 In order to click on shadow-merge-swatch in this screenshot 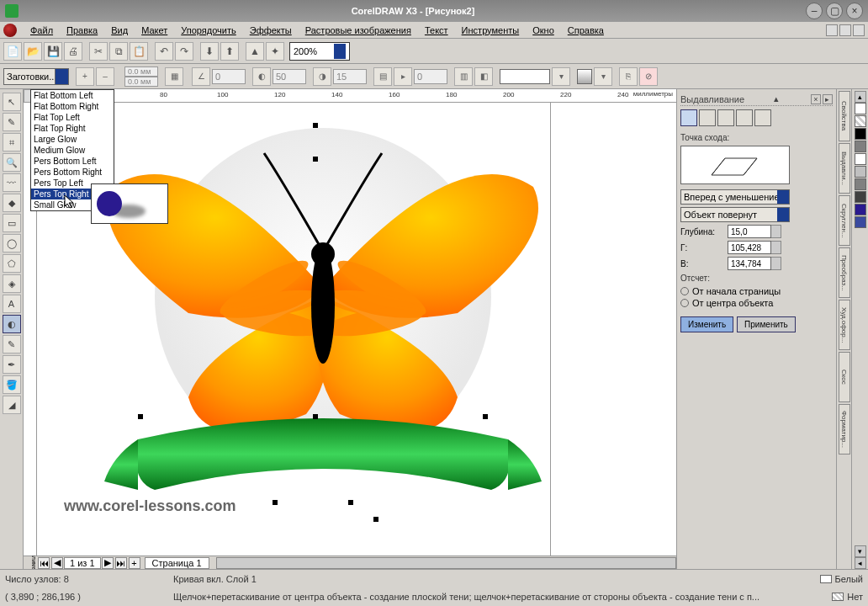, I will do `click(585, 77)`.